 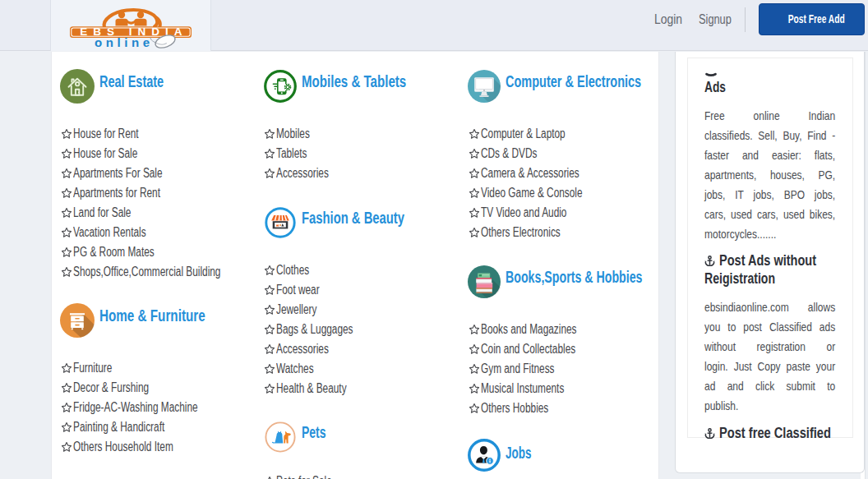 I want to click on svg-text: online, so click(x=124, y=43).